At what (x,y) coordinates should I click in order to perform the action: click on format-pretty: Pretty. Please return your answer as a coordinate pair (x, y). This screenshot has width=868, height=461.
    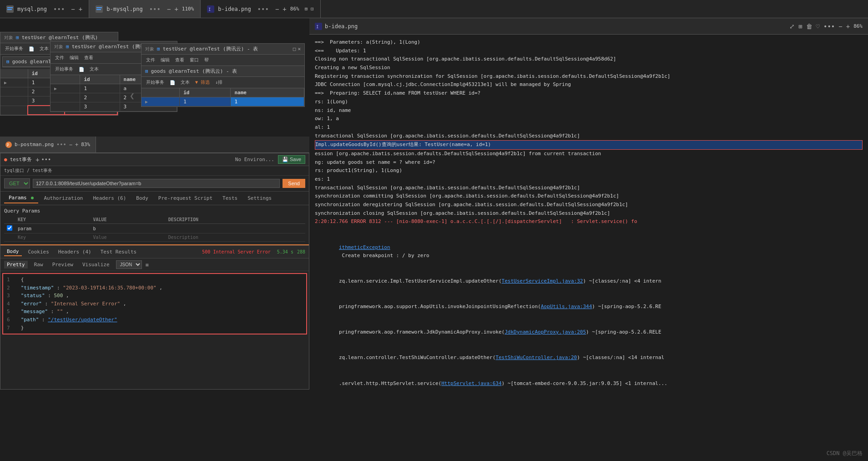
    Looking at the image, I should click on (16, 265).